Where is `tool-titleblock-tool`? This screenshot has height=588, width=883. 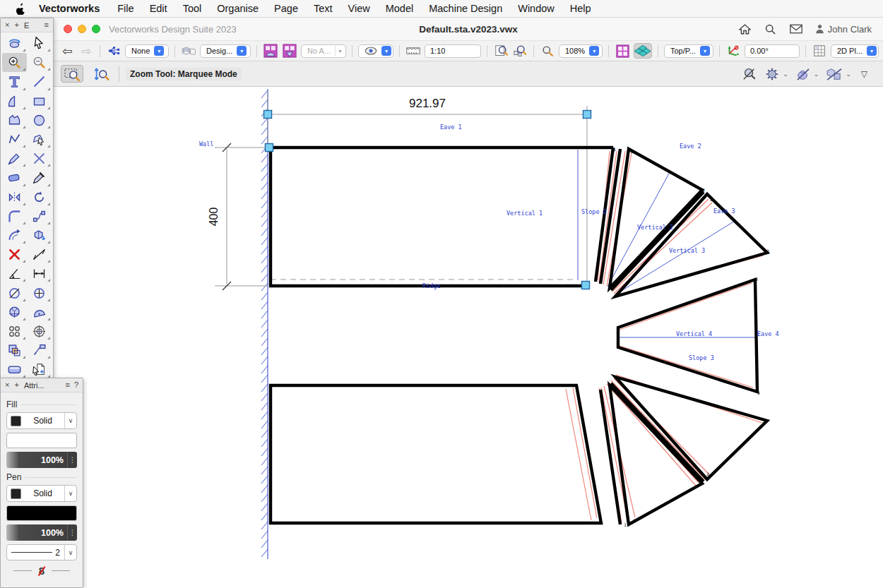 tool-titleblock-tool is located at coordinates (14, 370).